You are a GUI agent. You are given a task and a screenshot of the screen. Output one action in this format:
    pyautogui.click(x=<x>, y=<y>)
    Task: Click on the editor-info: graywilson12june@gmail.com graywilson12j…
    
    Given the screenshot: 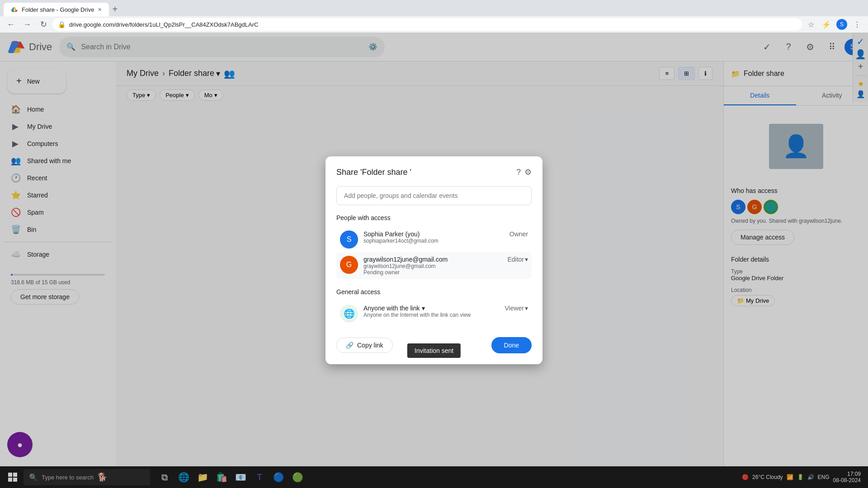 What is the action you would take?
    pyautogui.click(x=433, y=266)
    